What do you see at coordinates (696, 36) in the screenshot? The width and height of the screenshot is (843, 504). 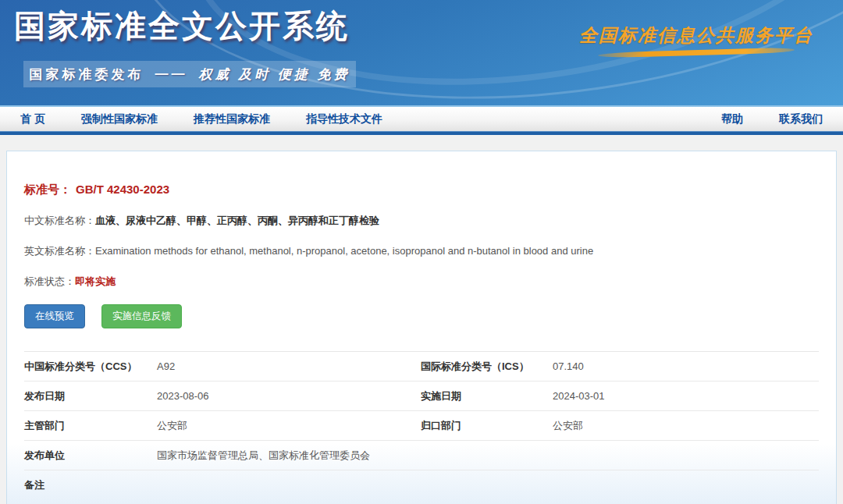 I see `platform-slogan-text: 全国标准信息公共服务平台` at bounding box center [696, 36].